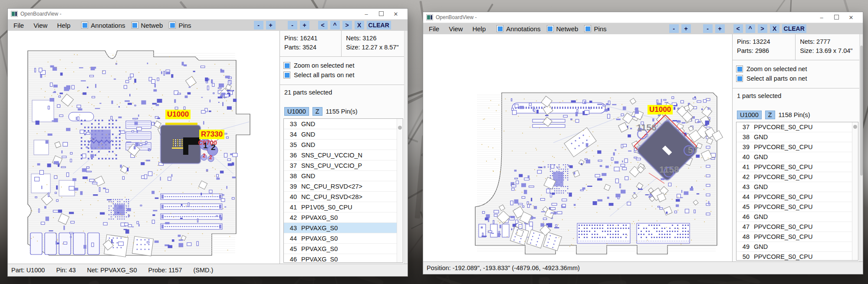  I want to click on pin-row: 40 NC_CPU_RSVD<28>, so click(340, 197).